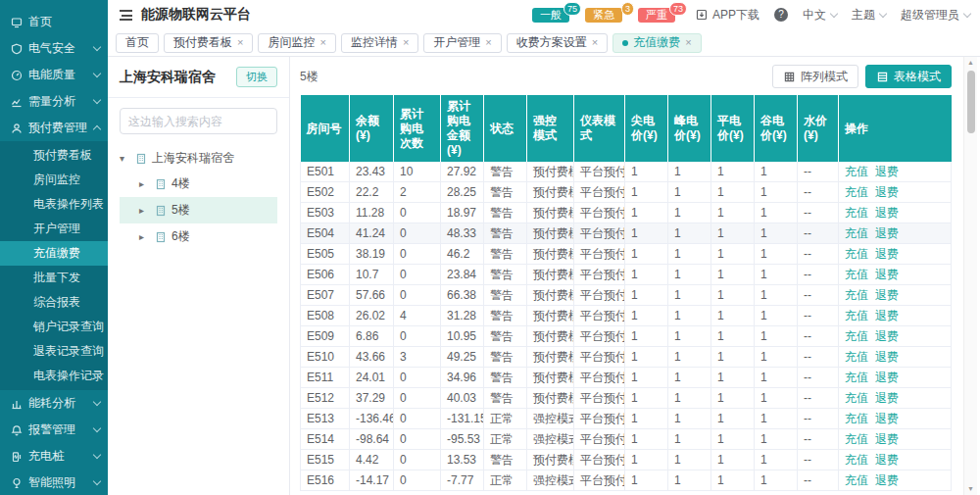 This screenshot has width=980, height=495. What do you see at coordinates (97, 129) in the screenshot?
I see `chevron-up-icon` at bounding box center [97, 129].